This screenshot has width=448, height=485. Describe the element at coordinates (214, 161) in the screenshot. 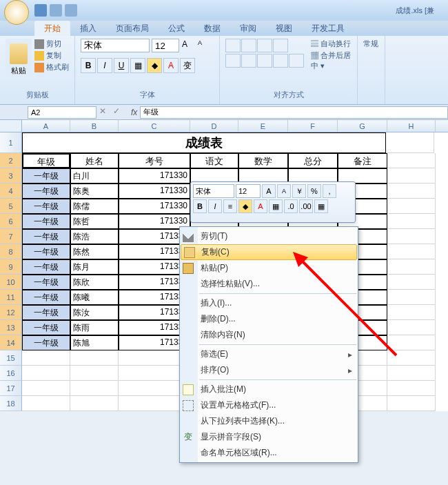

I see `cell-header-chinese: 语文` at that location.